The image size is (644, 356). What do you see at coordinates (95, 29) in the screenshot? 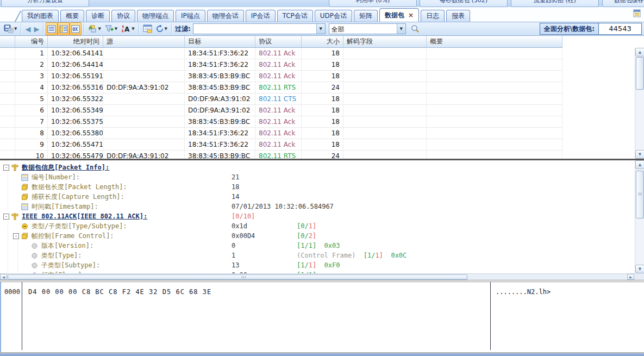
I see `packet-order-button: ▼` at bounding box center [95, 29].